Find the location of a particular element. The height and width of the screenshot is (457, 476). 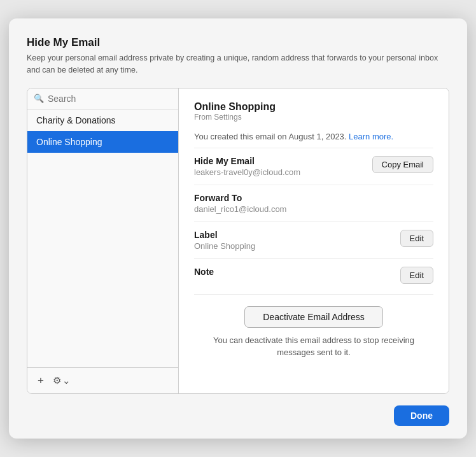

copy-email-button: Copy Email is located at coordinates (403, 164).